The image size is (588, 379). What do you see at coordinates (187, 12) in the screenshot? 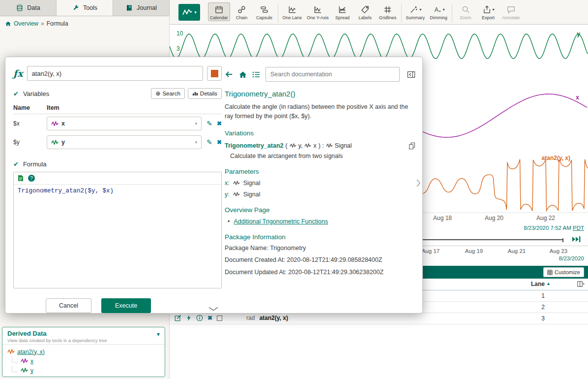
I see `trend-icon` at bounding box center [187, 12].